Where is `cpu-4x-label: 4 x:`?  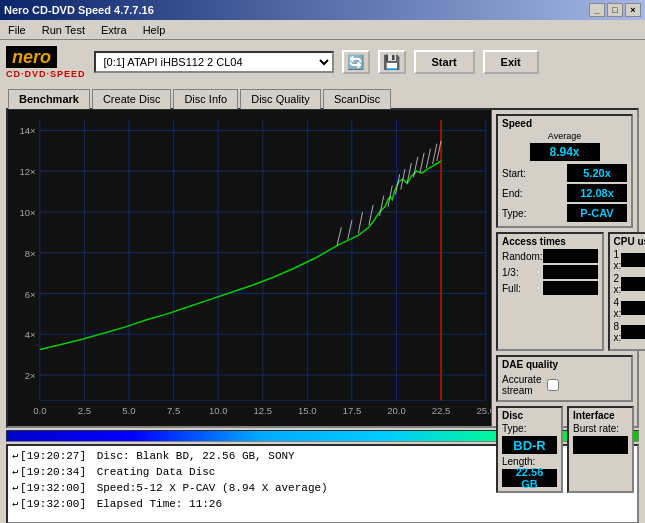 cpu-4x-label: 4 x: is located at coordinates (618, 308).